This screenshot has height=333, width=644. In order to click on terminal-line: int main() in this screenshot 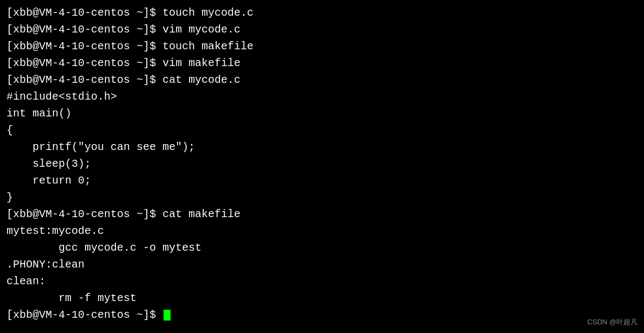, I will do `click(322, 114)`.